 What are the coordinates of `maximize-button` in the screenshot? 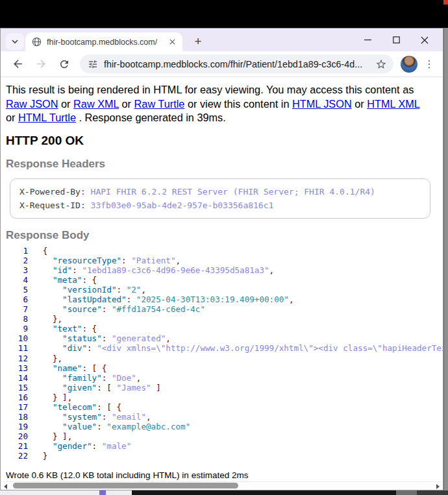 It's located at (396, 40).